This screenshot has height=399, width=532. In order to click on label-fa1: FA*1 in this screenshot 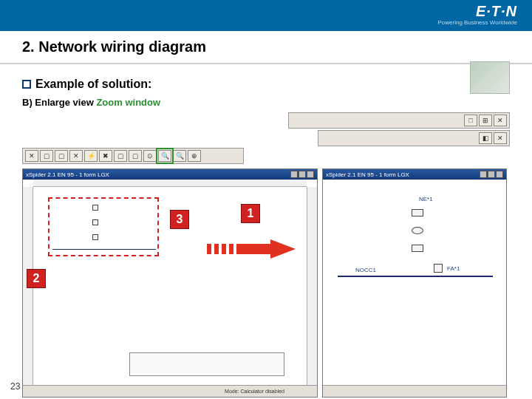, I will do `click(454, 269)`.